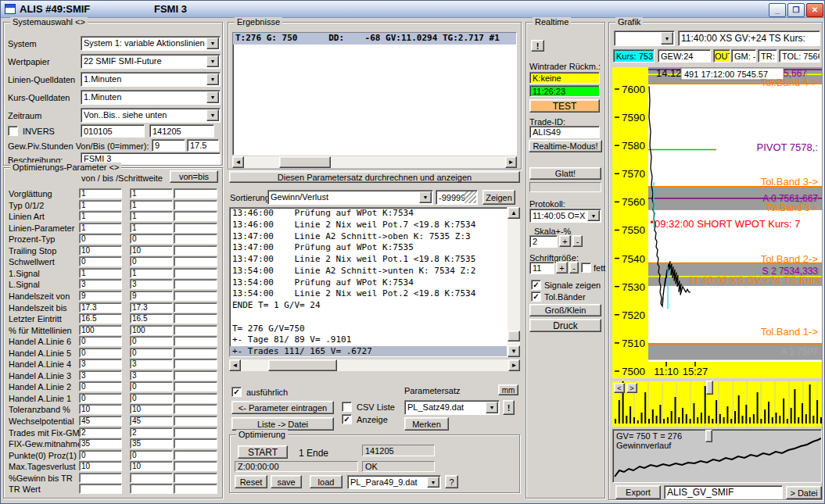 The width and height of the screenshot is (825, 504). Describe the element at coordinates (375, 39) in the screenshot. I see `ergebnisse-selected-line: T:276 G: 750 DD: -68 GV:11.0294 TG:2.717…` at that location.